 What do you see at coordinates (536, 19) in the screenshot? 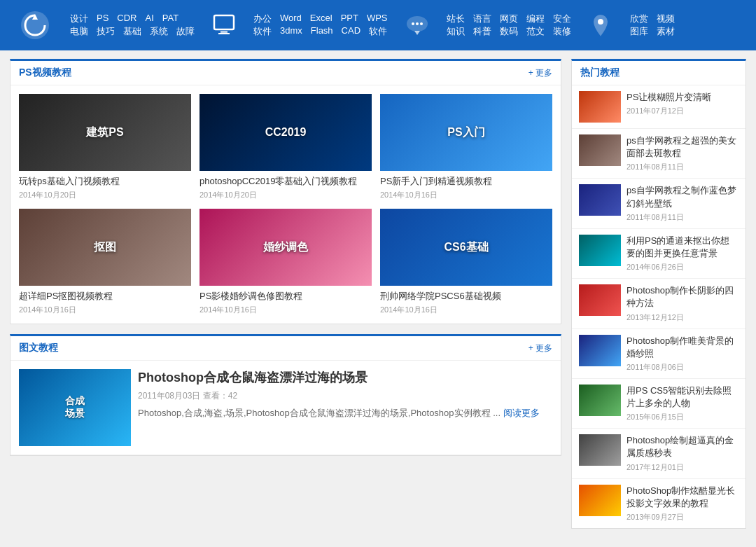
I see `nav-item-biancheng: 编程` at bounding box center [536, 19].